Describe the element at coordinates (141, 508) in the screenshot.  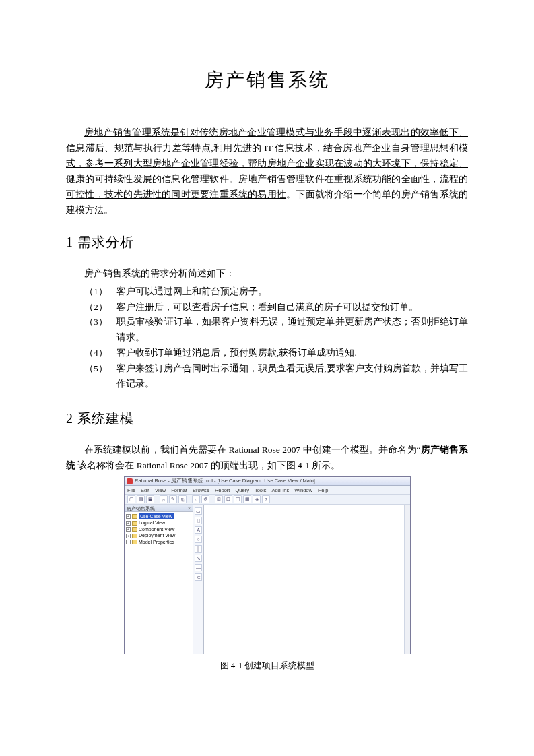
I see `tree-header-label: 房产销售系统` at that location.